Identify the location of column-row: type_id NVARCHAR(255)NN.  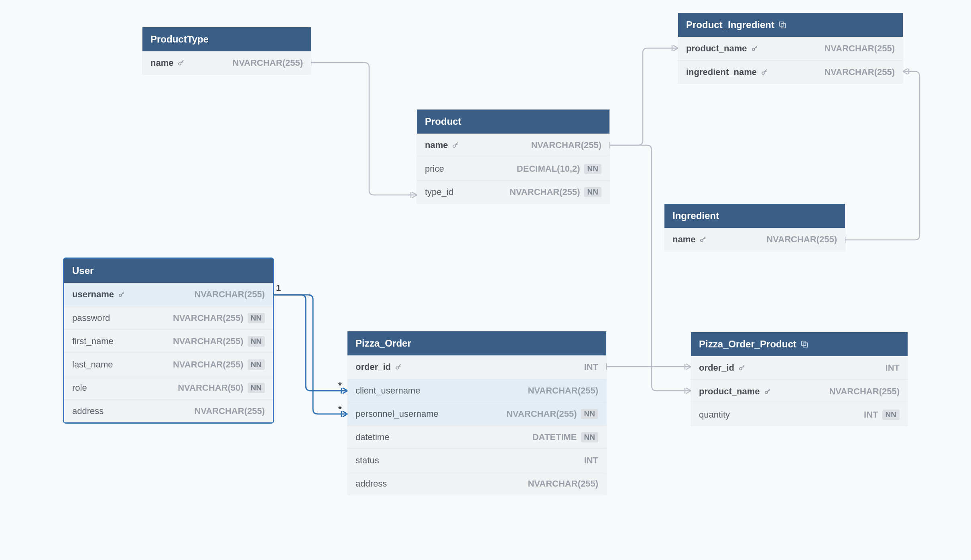
(513, 192).